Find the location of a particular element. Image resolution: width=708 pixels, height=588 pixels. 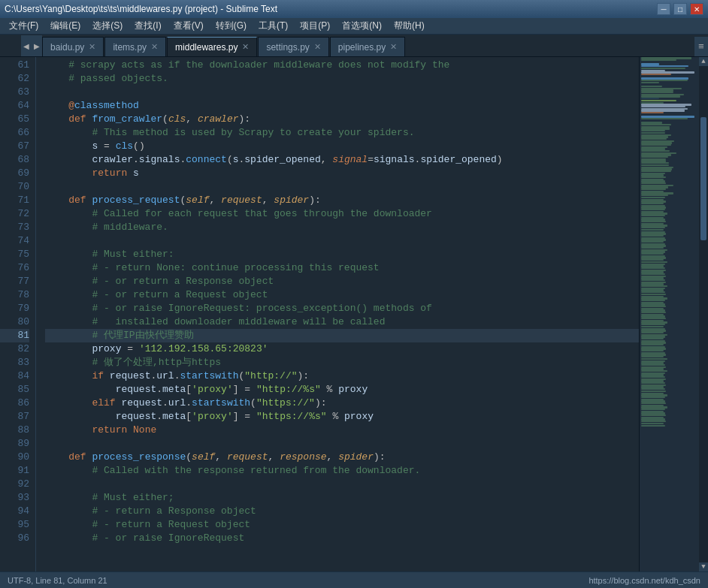

code-line-82: proxy = '112.192.158.65:20823' is located at coordinates (342, 349).